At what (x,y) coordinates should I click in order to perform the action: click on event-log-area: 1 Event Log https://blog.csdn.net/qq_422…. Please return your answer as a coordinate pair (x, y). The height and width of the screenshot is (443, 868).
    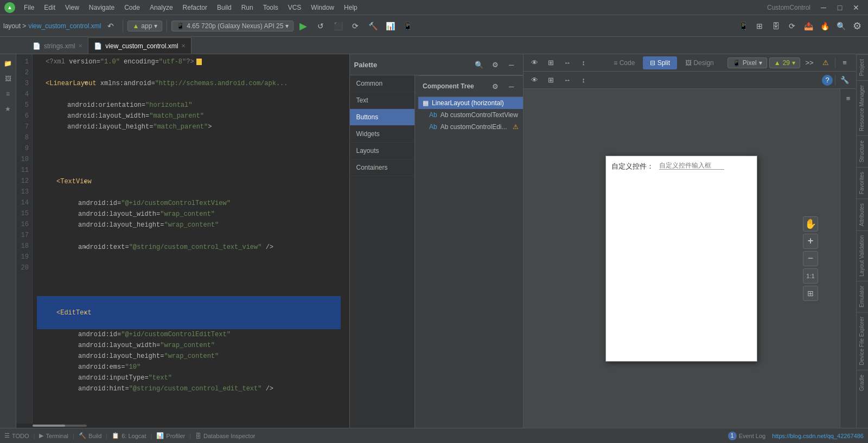
    Looking at the image, I should click on (796, 436).